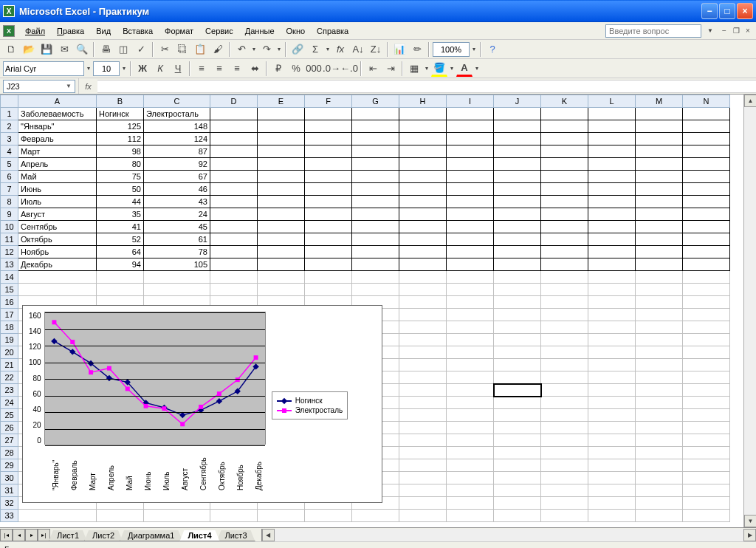  I want to click on cell-A3: Февраль, so click(58, 139).